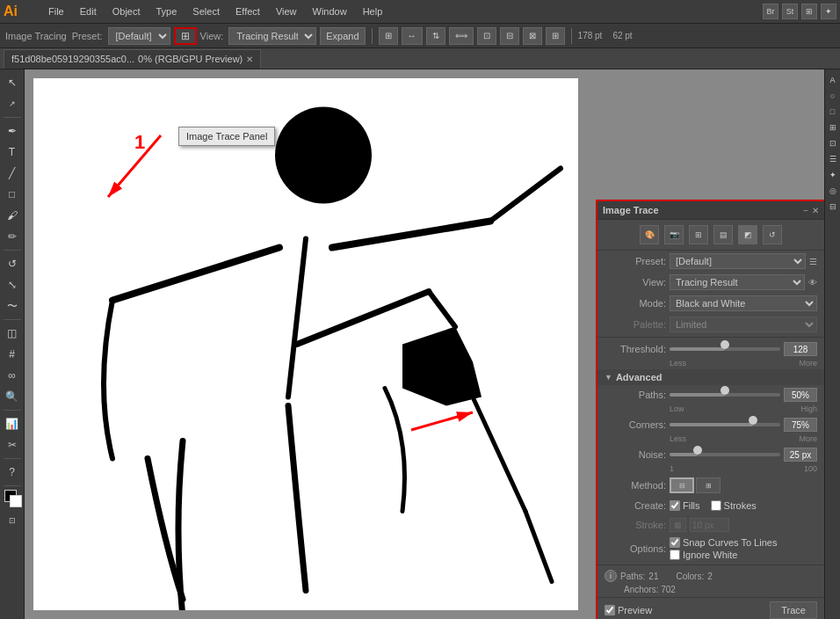  I want to click on menu-object: Object, so click(127, 11).